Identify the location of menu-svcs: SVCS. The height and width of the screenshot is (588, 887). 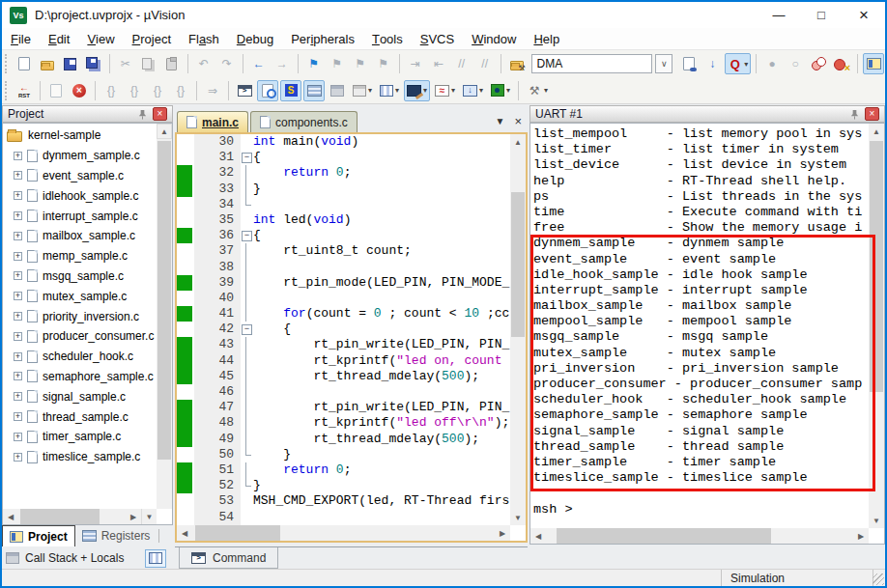
(437, 39).